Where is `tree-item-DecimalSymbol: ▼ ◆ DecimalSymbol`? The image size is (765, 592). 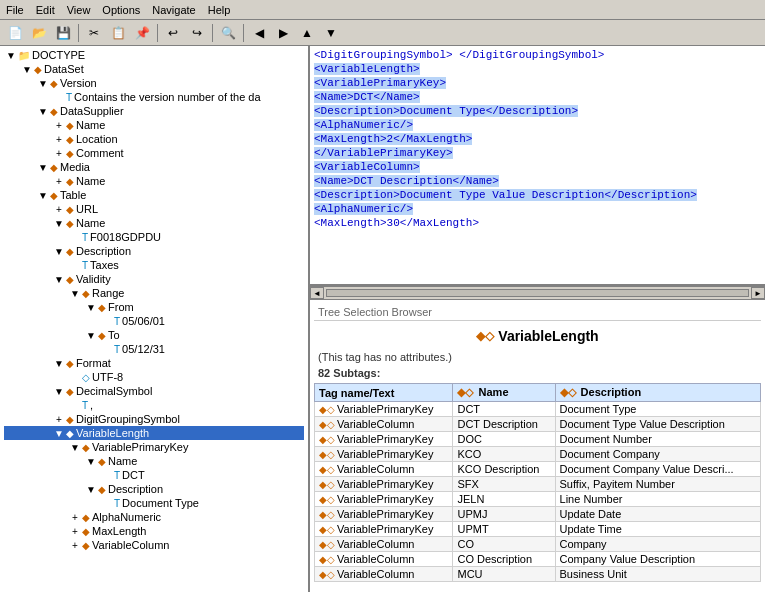
tree-item-DecimalSymbol: ▼ ◆ DecimalSymbol is located at coordinates (154, 391).